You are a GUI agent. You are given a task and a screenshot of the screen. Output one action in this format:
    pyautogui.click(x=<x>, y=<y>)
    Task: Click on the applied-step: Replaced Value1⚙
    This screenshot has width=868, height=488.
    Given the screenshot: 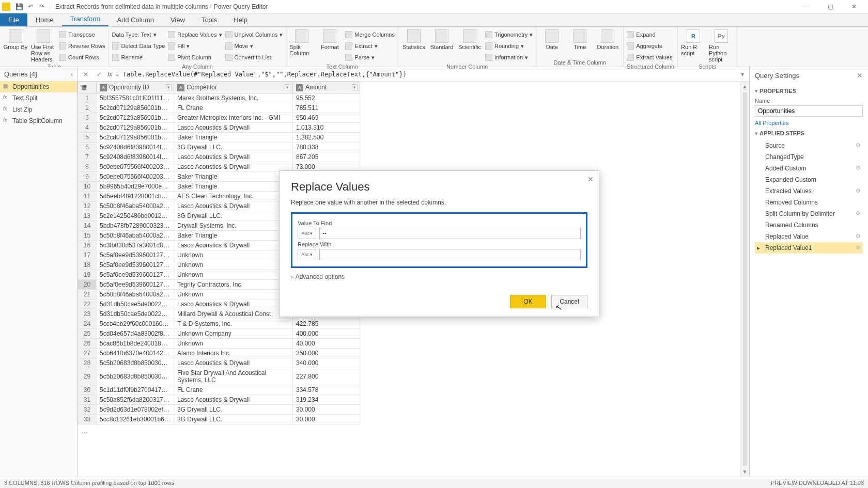 What is the action you would take?
    pyautogui.click(x=809, y=248)
    